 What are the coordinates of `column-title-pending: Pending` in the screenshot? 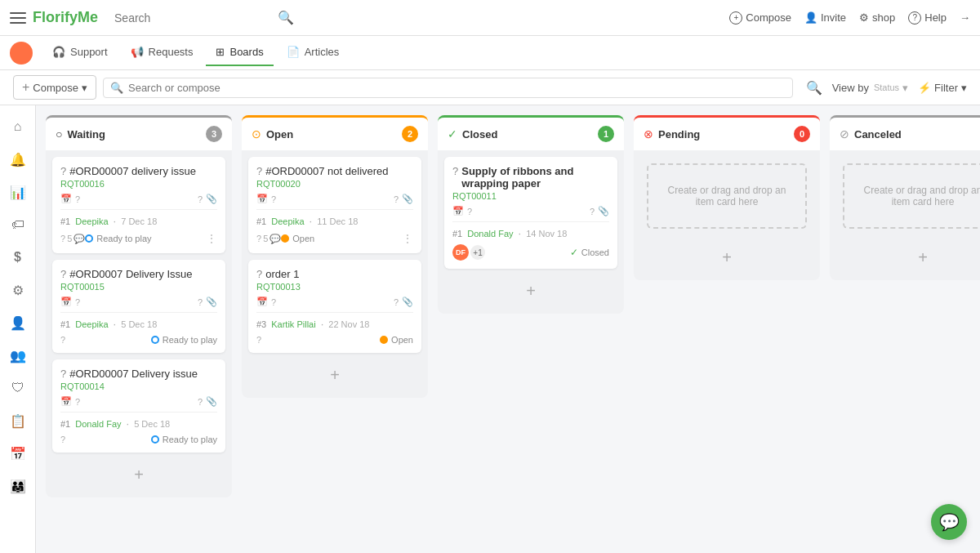 It's located at (724, 134).